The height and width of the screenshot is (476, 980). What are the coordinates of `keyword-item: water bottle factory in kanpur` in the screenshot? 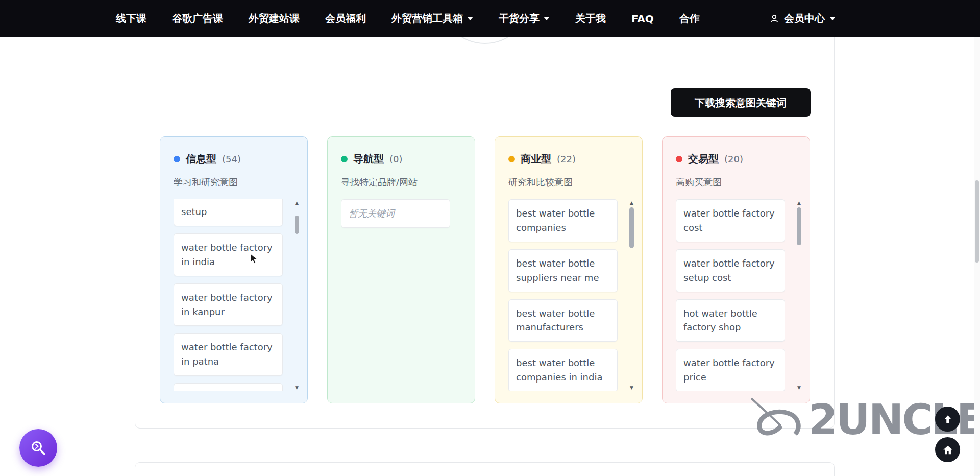 It's located at (228, 305).